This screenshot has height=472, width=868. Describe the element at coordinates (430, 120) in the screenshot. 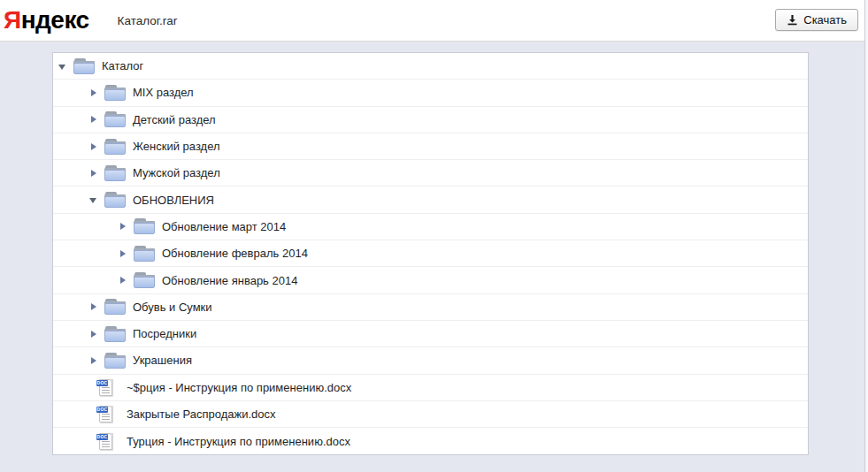

I see `tree-row-folder: Детский раздел` at that location.